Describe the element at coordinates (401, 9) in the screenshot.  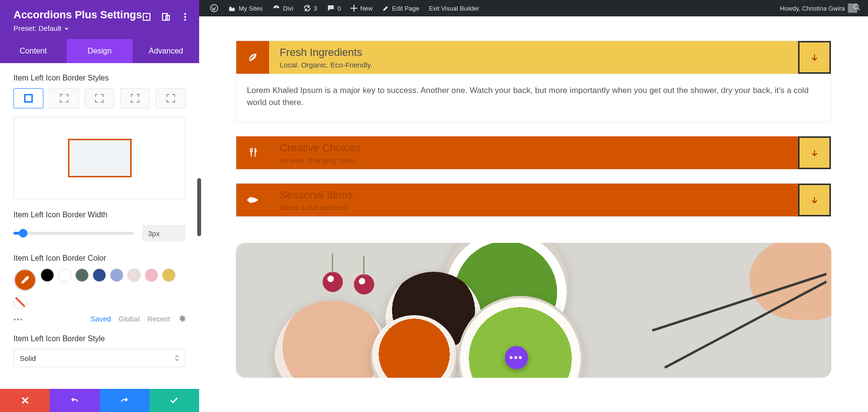
I see `adminbar-edit: Edit Page` at that location.